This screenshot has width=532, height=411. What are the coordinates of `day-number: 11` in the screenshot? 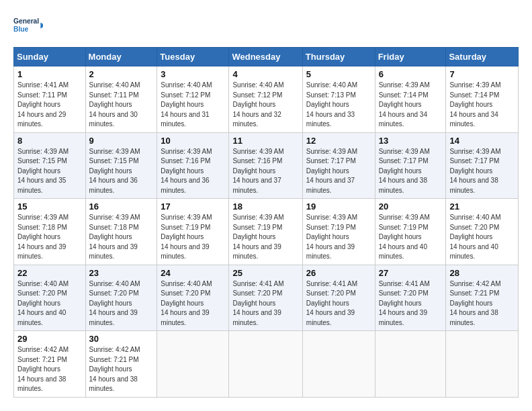 It's located at (265, 141).